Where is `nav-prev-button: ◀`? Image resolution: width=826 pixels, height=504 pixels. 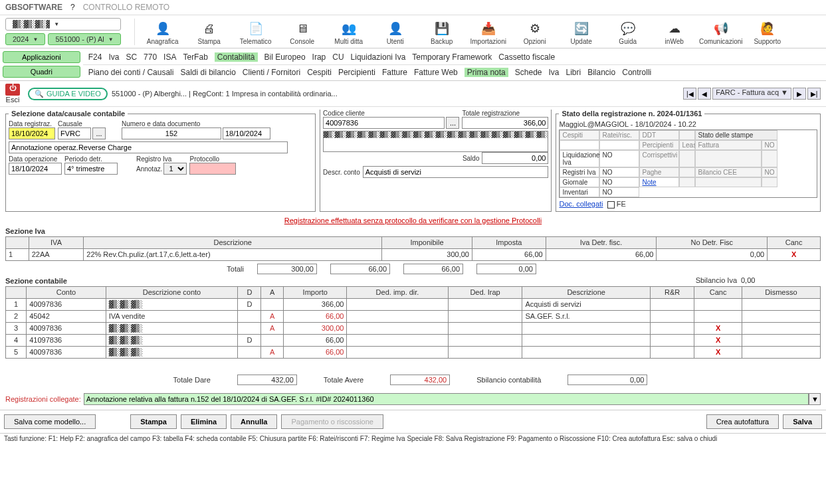
nav-prev-button: ◀ is located at coordinates (704, 94).